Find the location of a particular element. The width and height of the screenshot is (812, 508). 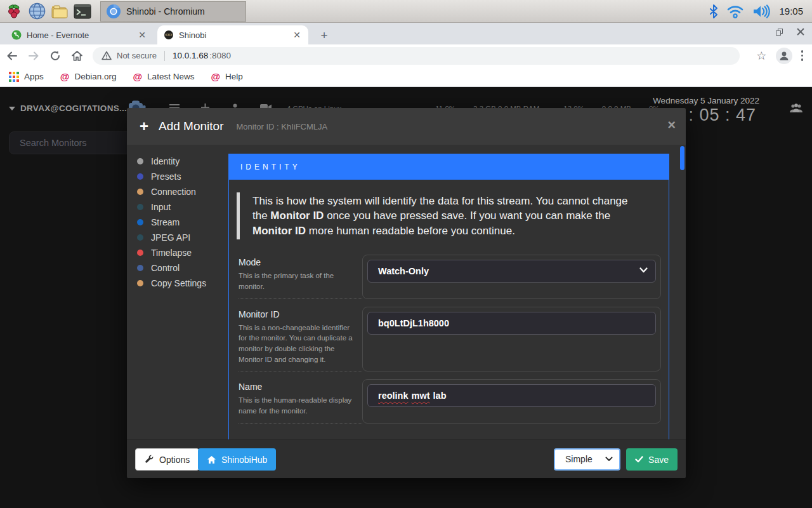

bookmark-debian: @ Debian.org is located at coordinates (89, 76).